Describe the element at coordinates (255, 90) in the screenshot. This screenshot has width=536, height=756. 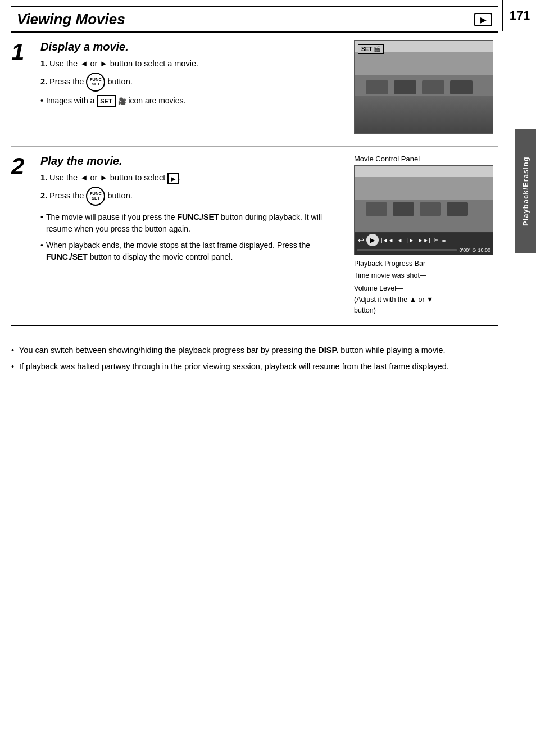
I see `section-1: 1 Display a movie. 1. Use the ◄ or ► but…` at that location.